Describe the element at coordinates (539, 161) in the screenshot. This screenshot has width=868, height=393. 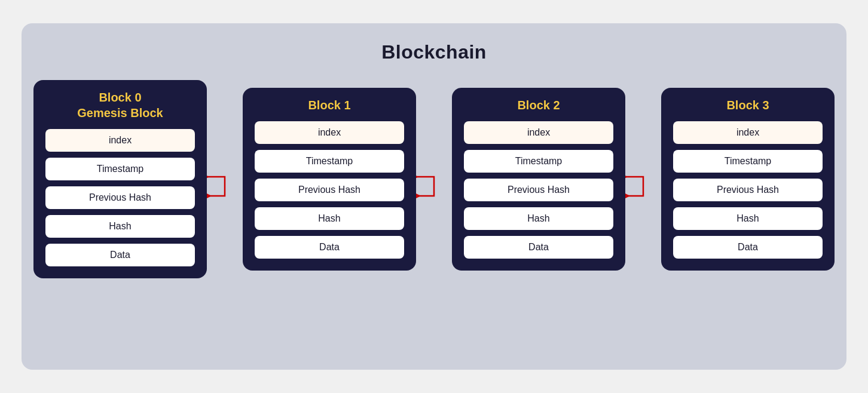
I see `block-2-timestamp: Timestamp` at that location.